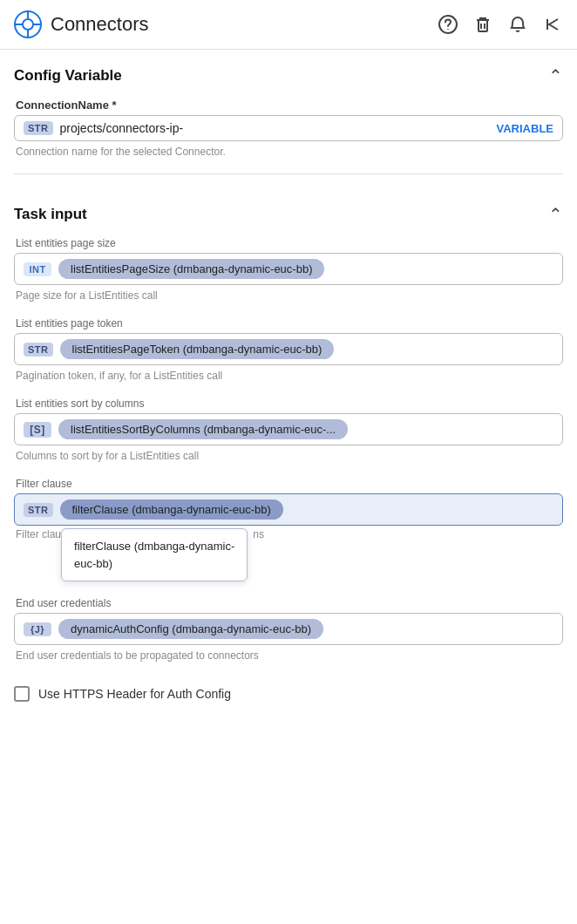  Describe the element at coordinates (22, 694) in the screenshot. I see `https-auth-checkbox` at that location.